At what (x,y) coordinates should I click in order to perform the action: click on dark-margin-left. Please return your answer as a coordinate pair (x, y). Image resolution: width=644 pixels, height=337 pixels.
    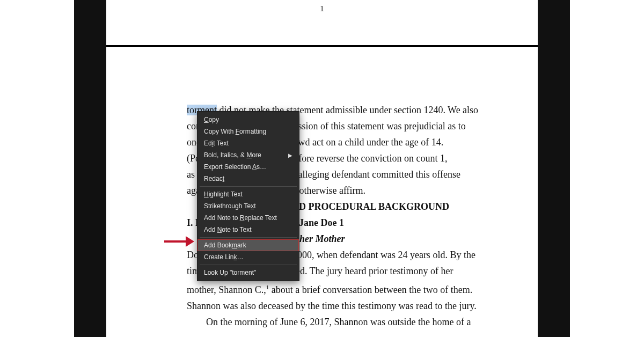
    Looking at the image, I should click on (90, 169).